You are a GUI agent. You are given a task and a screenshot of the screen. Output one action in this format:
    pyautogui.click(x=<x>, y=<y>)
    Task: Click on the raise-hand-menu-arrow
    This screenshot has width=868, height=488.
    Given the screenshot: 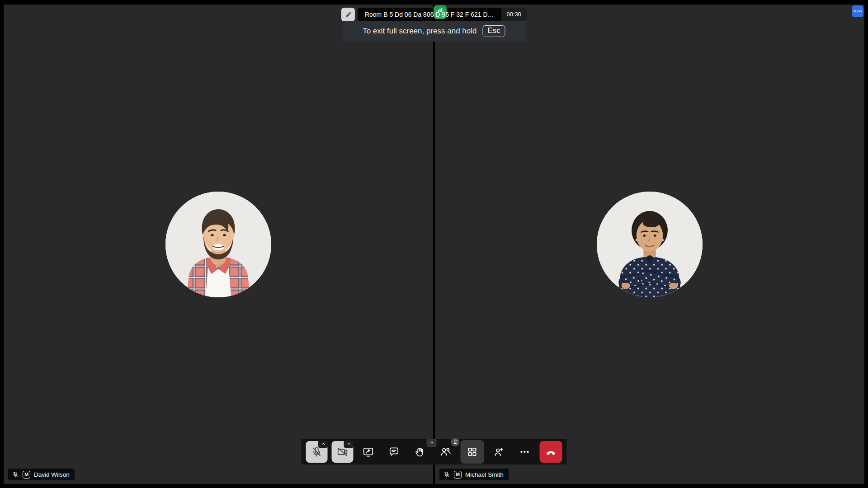 What is the action you would take?
    pyautogui.click(x=432, y=443)
    